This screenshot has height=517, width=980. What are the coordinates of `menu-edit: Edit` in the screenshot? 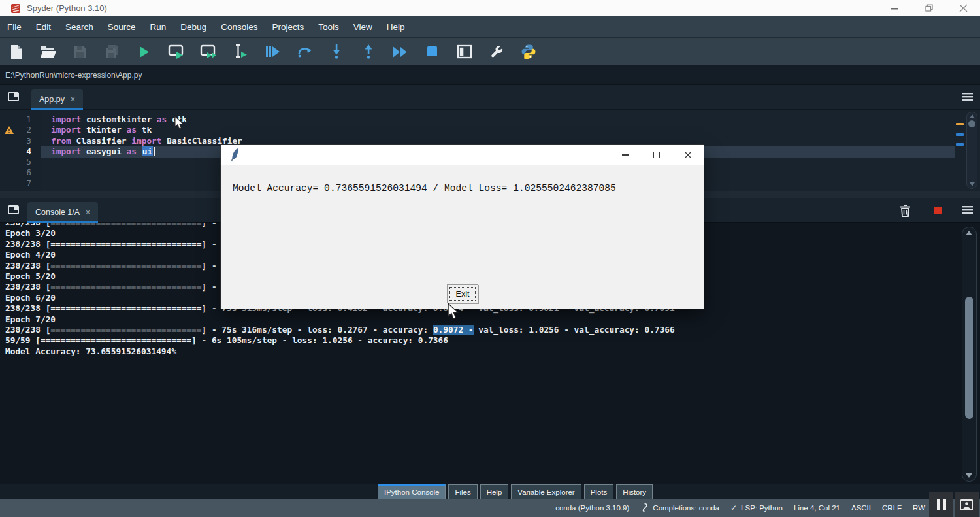 It's located at (43, 27).